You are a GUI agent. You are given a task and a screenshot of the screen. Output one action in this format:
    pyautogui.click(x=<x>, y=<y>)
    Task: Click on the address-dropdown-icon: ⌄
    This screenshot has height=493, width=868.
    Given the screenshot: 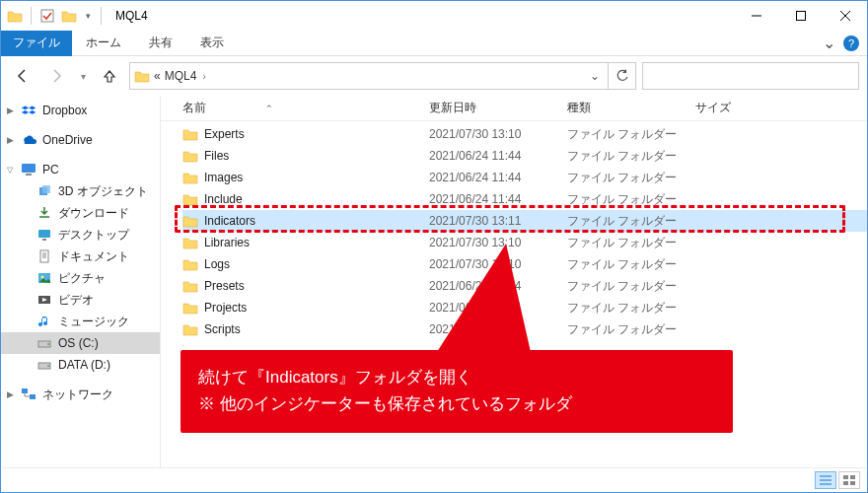 What is the action you would take?
    pyautogui.click(x=595, y=76)
    